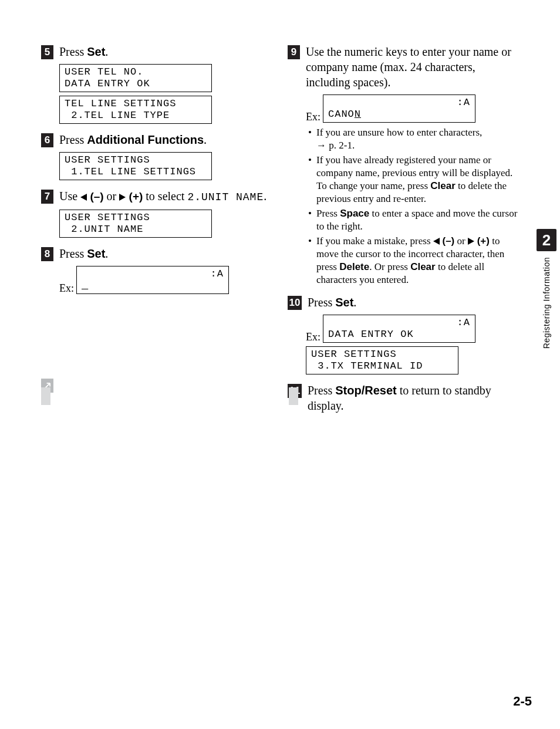 The width and height of the screenshot is (560, 729). Describe the element at coordinates (168, 254) in the screenshot. I see `step-8-text: Press Set.` at that location.